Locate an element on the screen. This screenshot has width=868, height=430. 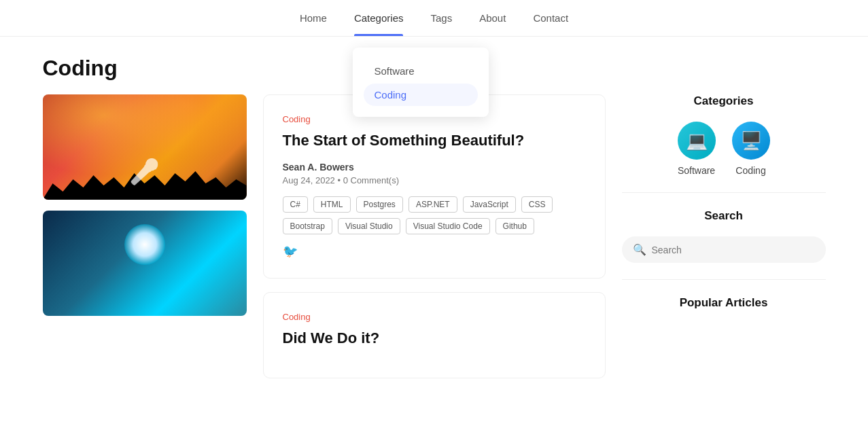
nav-item-tags: Tags is located at coordinates (441, 24).